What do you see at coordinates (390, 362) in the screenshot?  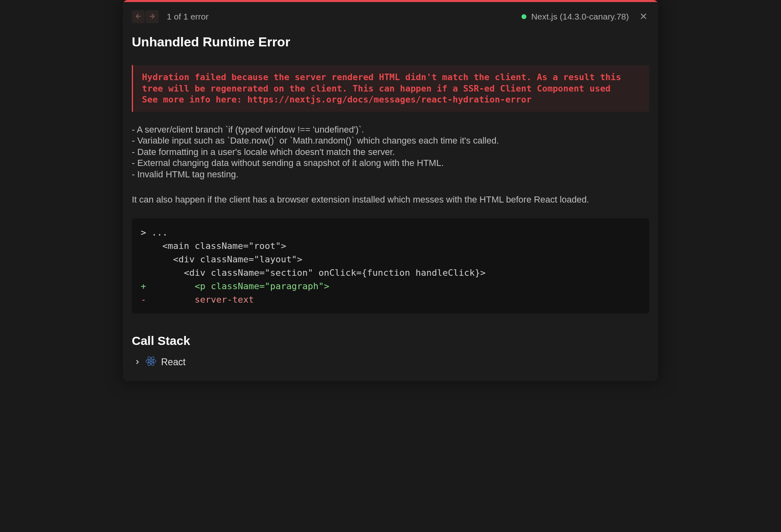 I see `callstack-item: React` at bounding box center [390, 362].